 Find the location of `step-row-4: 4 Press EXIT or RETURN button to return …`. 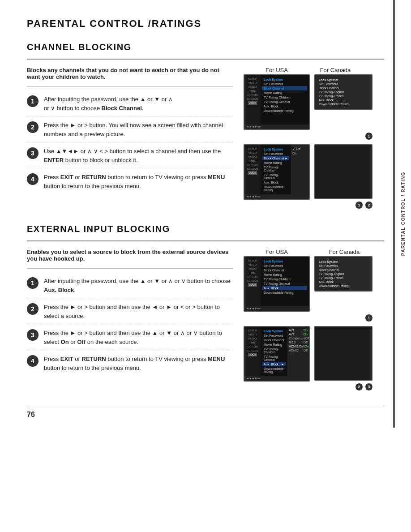

step-row-4: 4 Press EXIT or RETURN button to return … is located at coordinates (130, 181).